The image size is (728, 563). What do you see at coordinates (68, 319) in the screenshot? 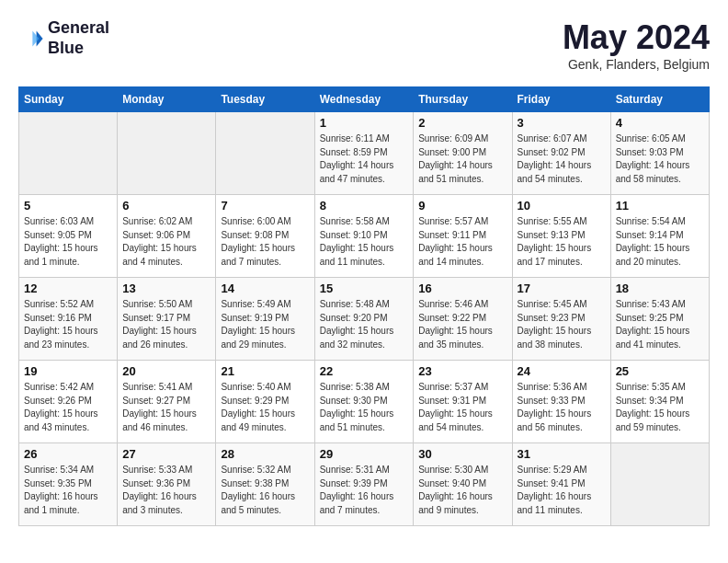
I see `calendar-cell: 12Sunrise: 5:52 AM Sunset: 9:16 PM Dayli…` at bounding box center [68, 319].